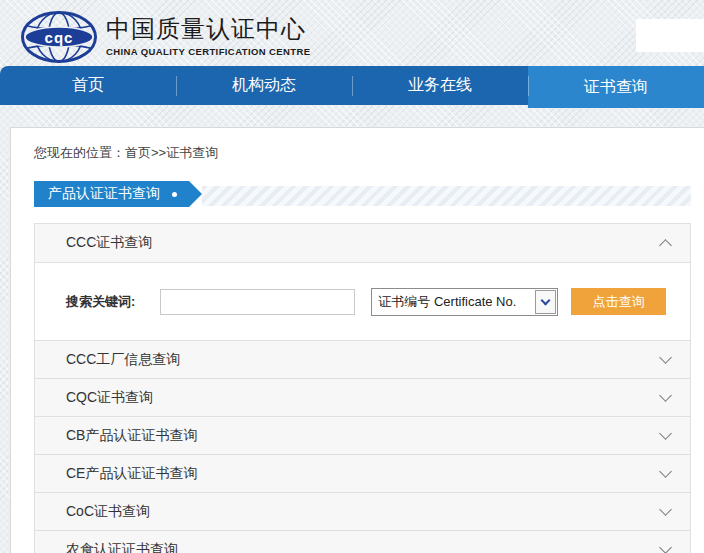  What do you see at coordinates (446, 196) in the screenshot?
I see `stripe-band` at bounding box center [446, 196].